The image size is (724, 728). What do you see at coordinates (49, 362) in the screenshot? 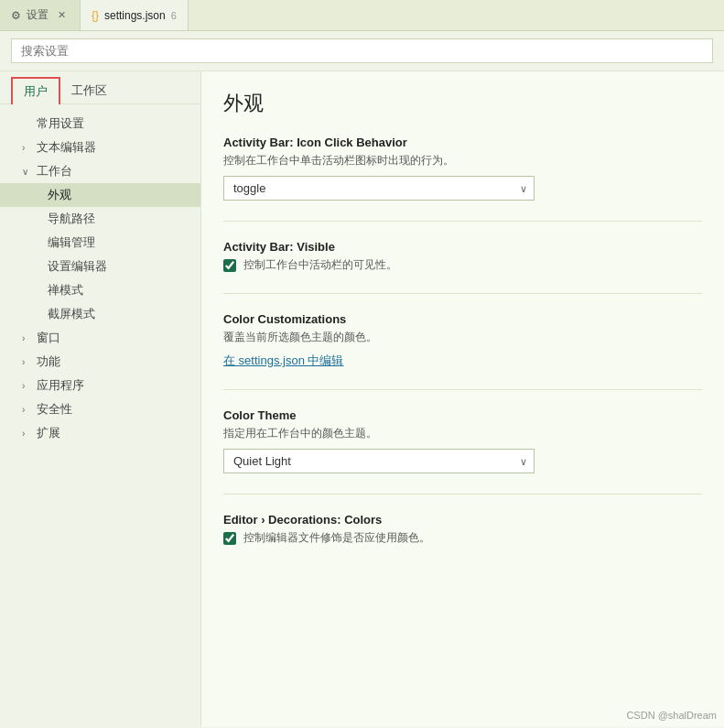
I see `sidebar-item-label: 功能` at bounding box center [49, 362].